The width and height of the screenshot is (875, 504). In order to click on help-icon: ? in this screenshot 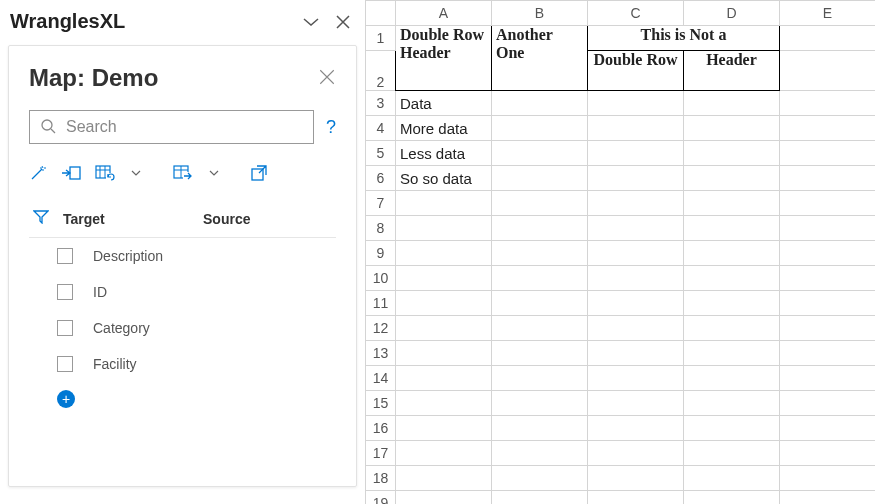, I will do `click(331, 128)`.